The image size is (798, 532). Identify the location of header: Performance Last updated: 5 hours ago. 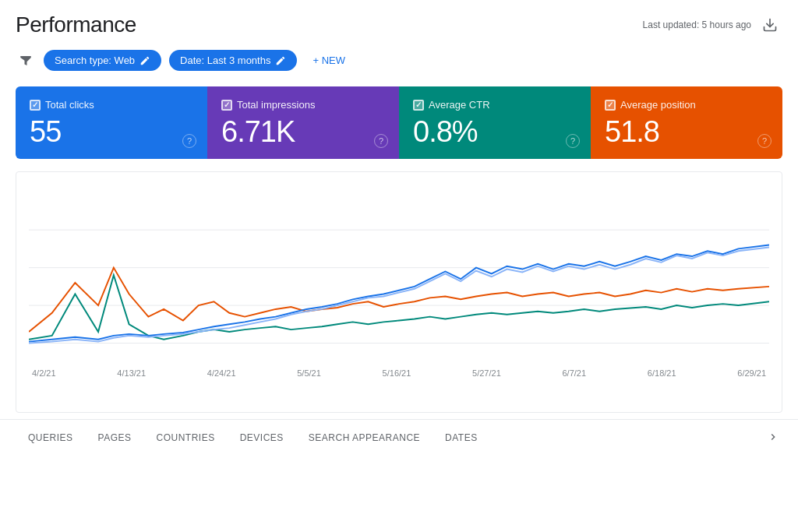
(399, 22).